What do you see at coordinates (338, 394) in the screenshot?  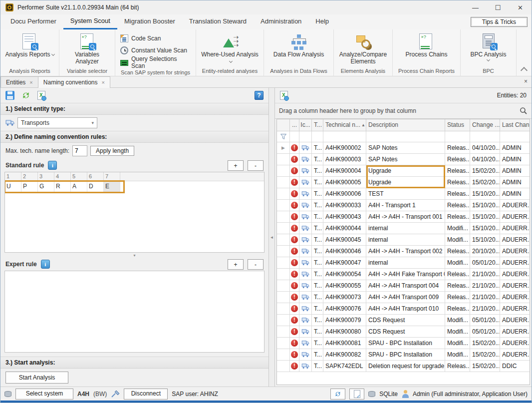 I see `sync-button` at bounding box center [338, 394].